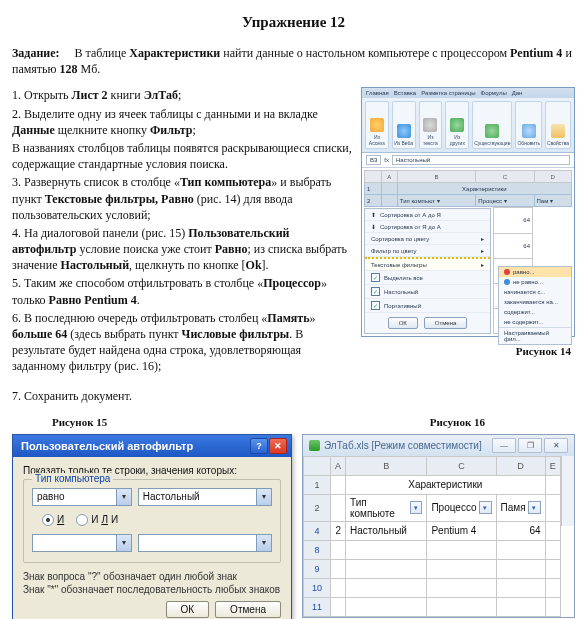 This screenshot has width=587, height=619. Describe the element at coordinates (404, 125) in the screenshot. I see `rib-web: Из Веба` at that location.